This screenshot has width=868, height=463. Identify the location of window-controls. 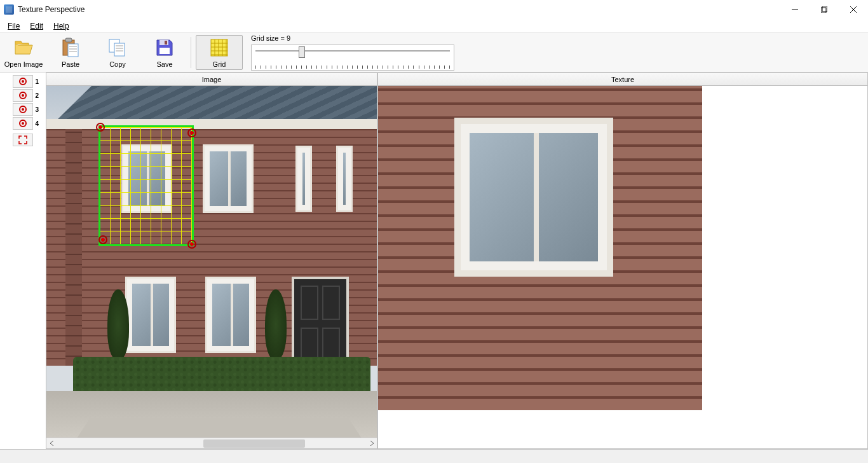
(824, 10).